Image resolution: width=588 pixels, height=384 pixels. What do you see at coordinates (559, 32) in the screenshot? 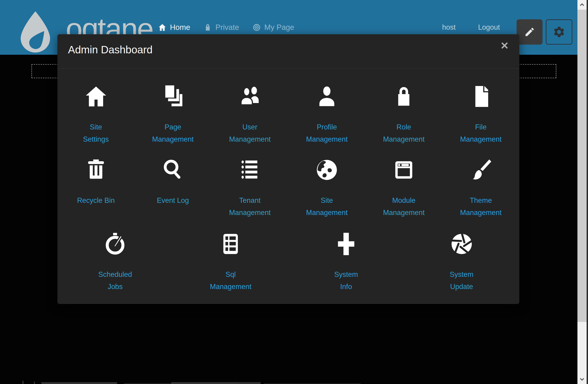
I see `gear-icon` at bounding box center [559, 32].